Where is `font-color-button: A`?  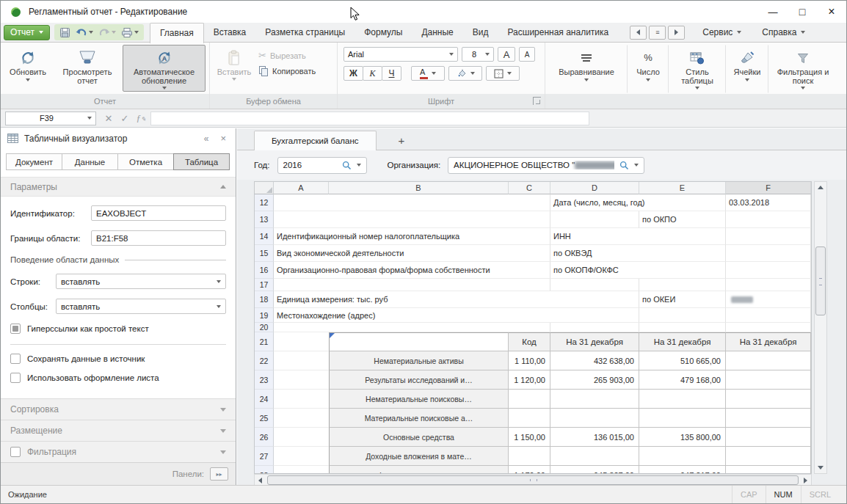
font-color-button: A is located at coordinates (428, 73).